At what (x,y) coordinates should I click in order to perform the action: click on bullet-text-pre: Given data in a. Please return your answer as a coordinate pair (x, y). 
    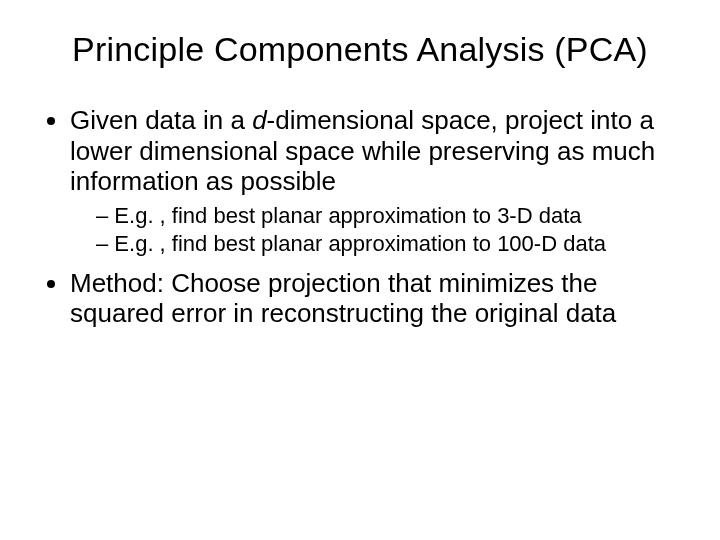
    Looking at the image, I should click on (161, 120).